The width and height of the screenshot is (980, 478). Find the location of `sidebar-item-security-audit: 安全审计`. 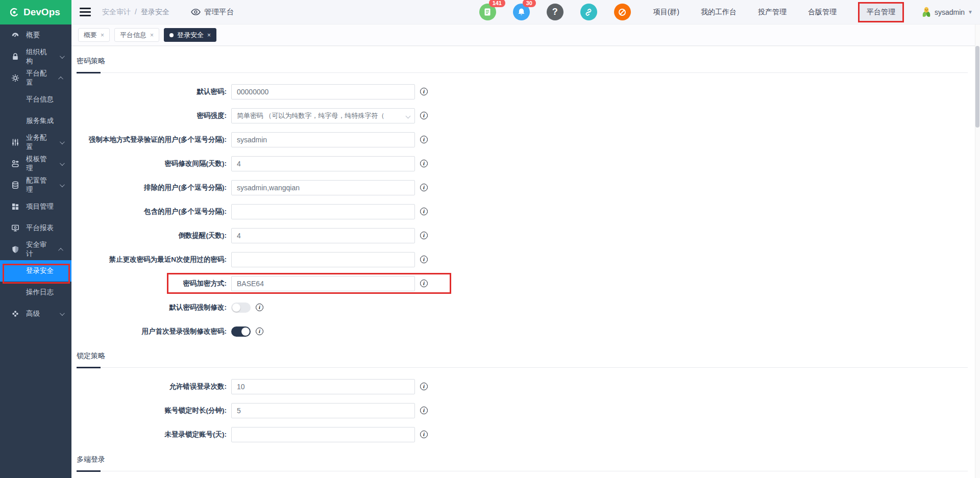

sidebar-item-security-audit: 安全审计 is located at coordinates (36, 249).